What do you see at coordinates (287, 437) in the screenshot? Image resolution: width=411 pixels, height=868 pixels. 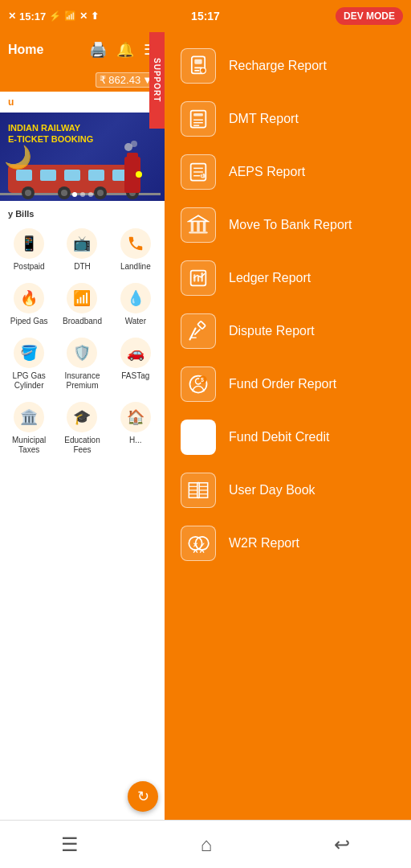 I see `menu-item-fund-debit-credit: Fund Debit Credit` at bounding box center [287, 437].